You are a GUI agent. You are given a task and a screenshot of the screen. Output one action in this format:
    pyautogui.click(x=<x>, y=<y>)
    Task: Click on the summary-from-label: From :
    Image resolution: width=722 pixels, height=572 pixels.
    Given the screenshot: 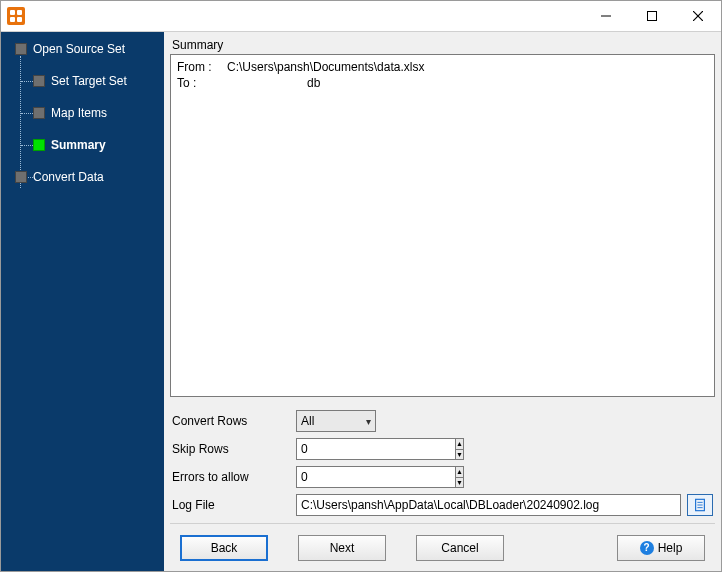 What is the action you would take?
    pyautogui.click(x=202, y=67)
    